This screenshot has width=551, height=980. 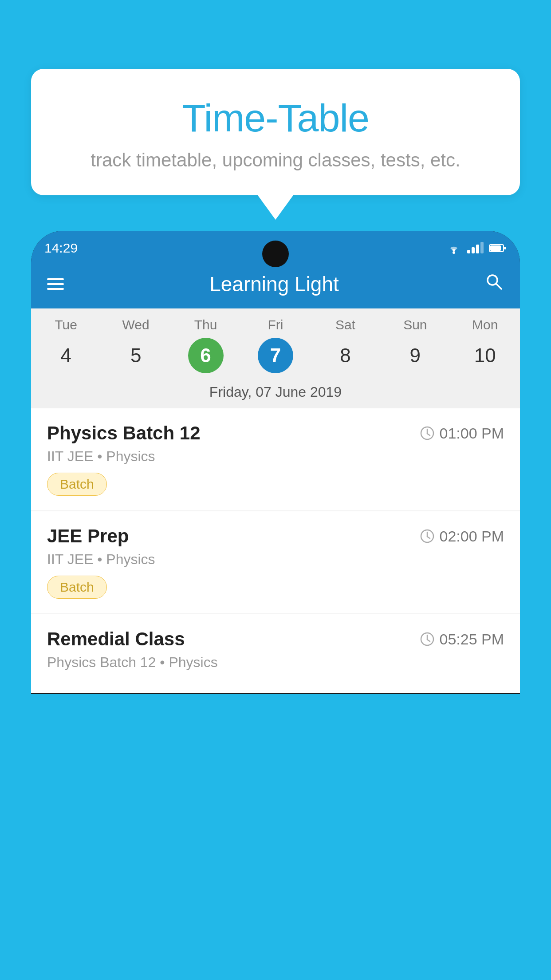 What do you see at coordinates (462, 433) in the screenshot?
I see `item-time: 01:00 PM` at bounding box center [462, 433].